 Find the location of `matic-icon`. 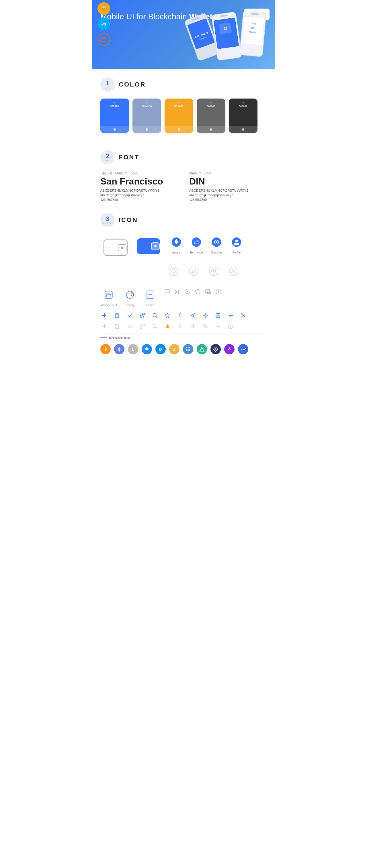

matic-icon is located at coordinates (229, 349).